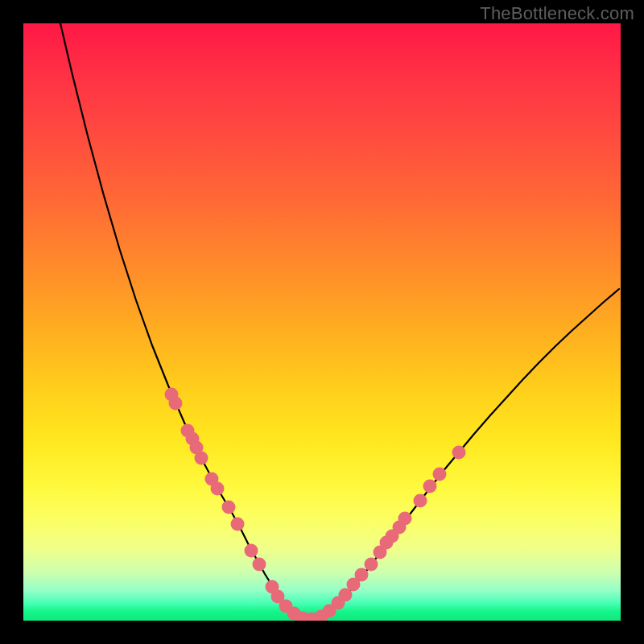 This screenshot has width=644, height=644. Describe the element at coordinates (557, 14) in the screenshot. I see `watermark-text: TheBottleneck.com` at that location.